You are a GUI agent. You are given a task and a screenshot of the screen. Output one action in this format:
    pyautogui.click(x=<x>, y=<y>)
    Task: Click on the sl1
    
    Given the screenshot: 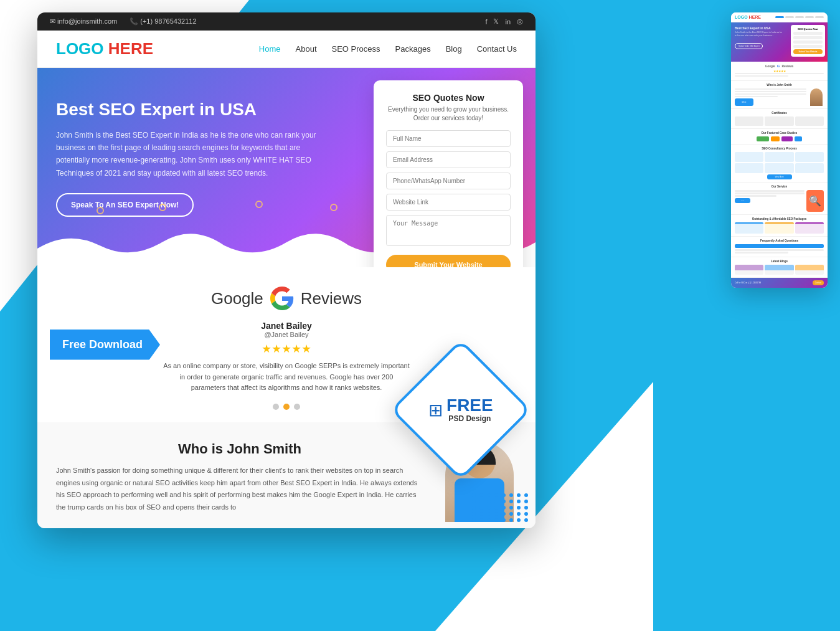 What is the action you would take?
    pyautogui.click(x=771, y=90)
    